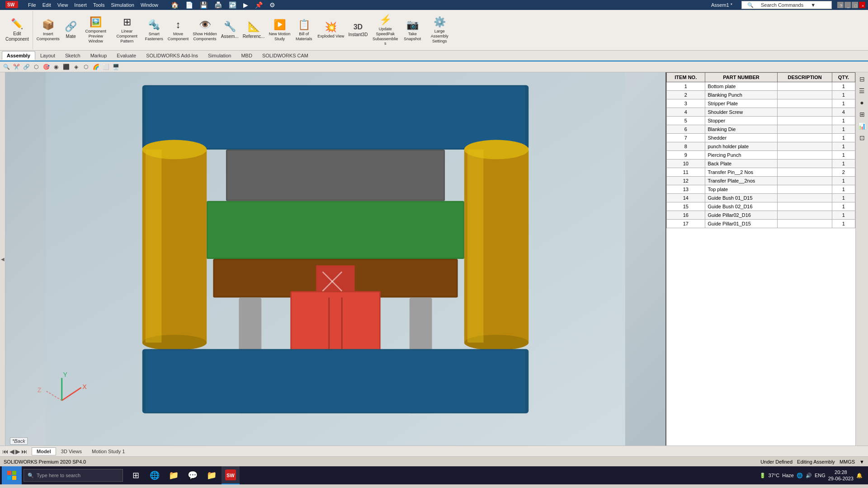 Image resolution: width=868 pixels, height=488 pixels. I want to click on mate-button: 🔗 Mate, so click(71, 30).